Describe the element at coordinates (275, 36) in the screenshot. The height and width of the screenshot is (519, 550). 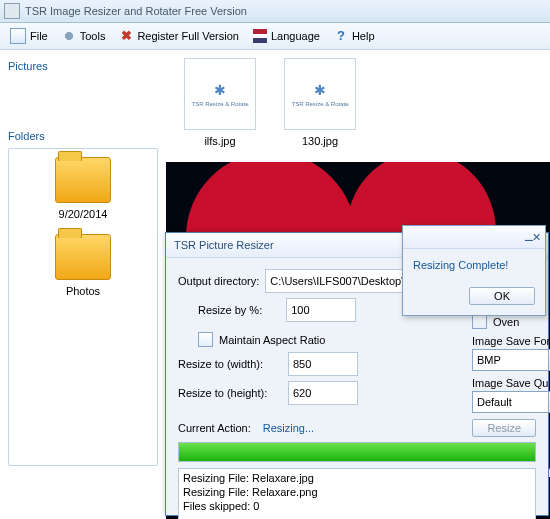
I see `menu-bar: File Tools ✖Register Full Version Langua…` at that location.